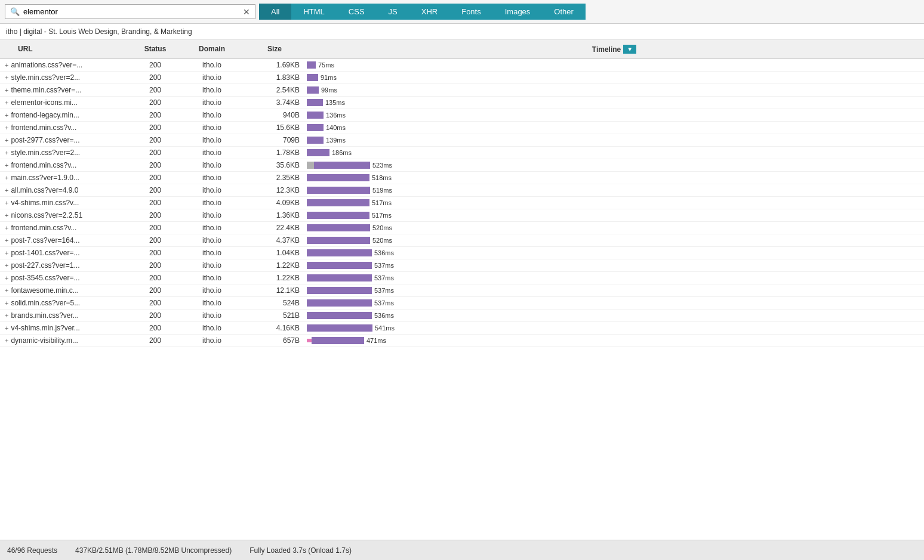 This screenshot has width=924, height=560. Describe the element at coordinates (212, 49) in the screenshot. I see `col-domain: Domain` at that location.